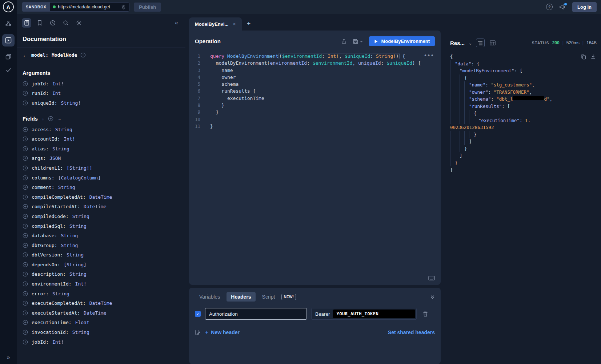 The height and width of the screenshot is (364, 601). Describe the element at coordinates (101, 332) in the screenshot. I see `doc-field-row: invocationId:String` at that location.